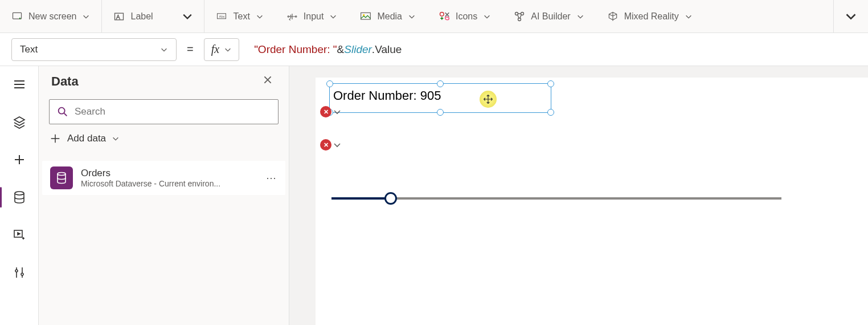  Describe the element at coordinates (164, 139) in the screenshot. I see `add-data-button: Add data` at that location.